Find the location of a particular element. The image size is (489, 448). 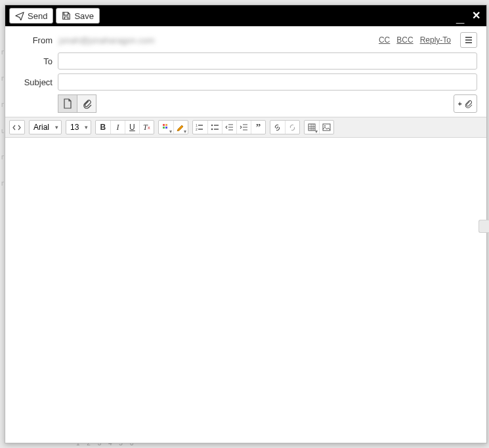

indent-button is located at coordinates (244, 127).